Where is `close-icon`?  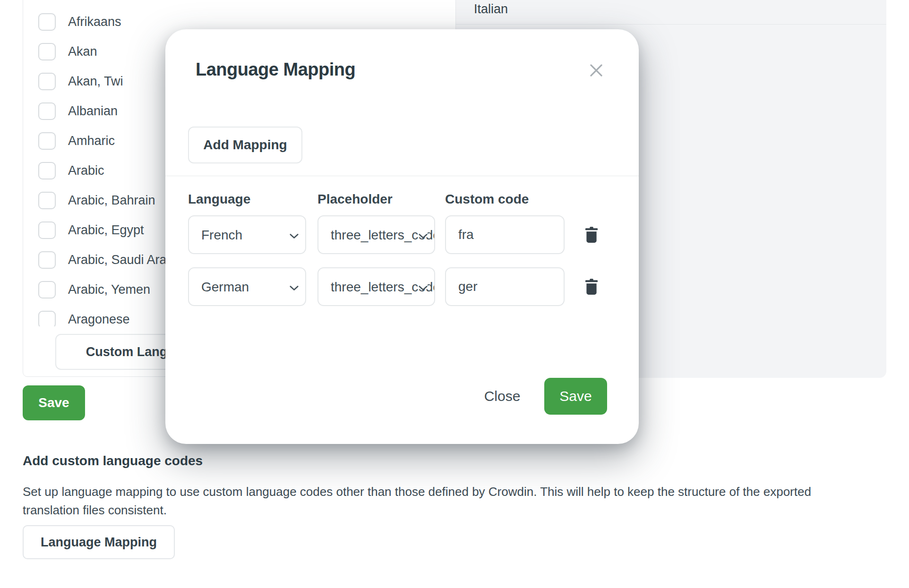
close-icon is located at coordinates (596, 71).